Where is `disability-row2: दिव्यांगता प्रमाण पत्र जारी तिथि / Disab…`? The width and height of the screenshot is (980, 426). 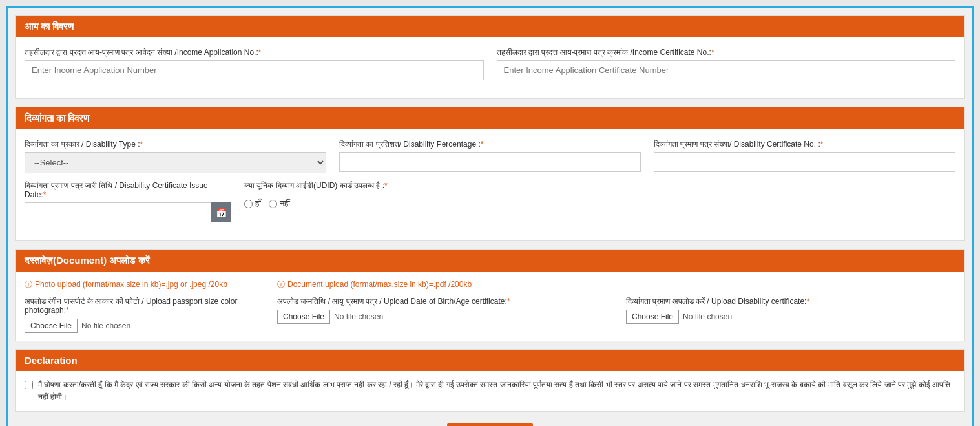 disability-row2: दिव्यांगता प्रमाण पत्र जारी तिथि / Disab… is located at coordinates (490, 202).